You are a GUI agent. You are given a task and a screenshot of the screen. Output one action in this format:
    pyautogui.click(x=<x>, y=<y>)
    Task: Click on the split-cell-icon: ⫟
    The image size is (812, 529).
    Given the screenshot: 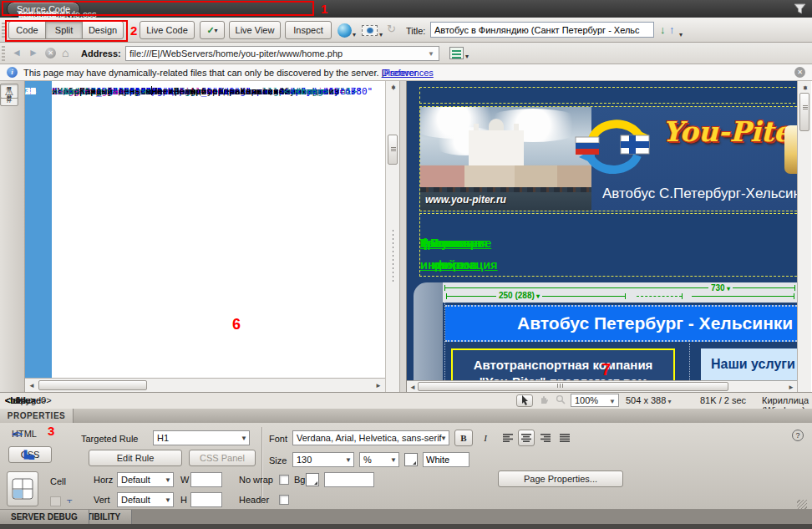 What is the action you would take?
    pyautogui.click(x=70, y=500)
    